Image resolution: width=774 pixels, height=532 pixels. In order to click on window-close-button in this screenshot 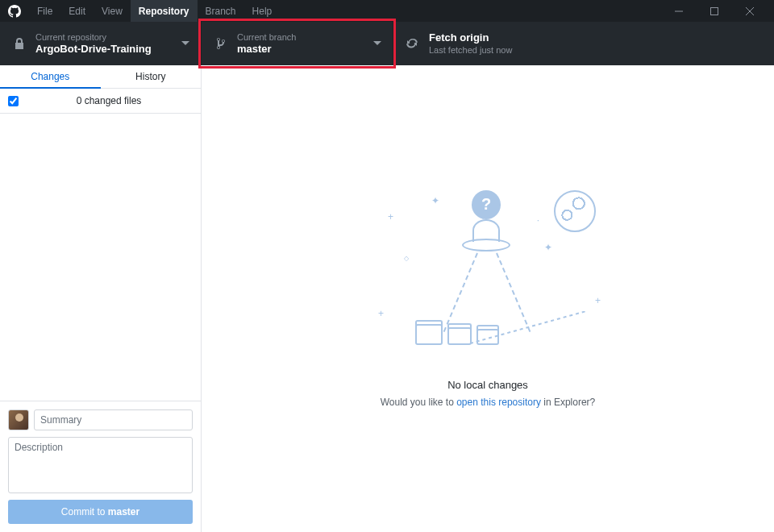, I will do `click(750, 11)`.